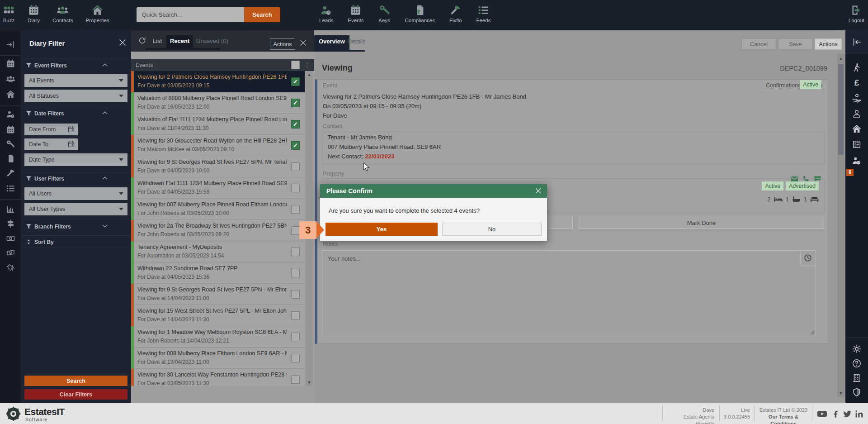  Describe the element at coordinates (33, 12) in the screenshot. I see `nav-diary: Diary` at that location.